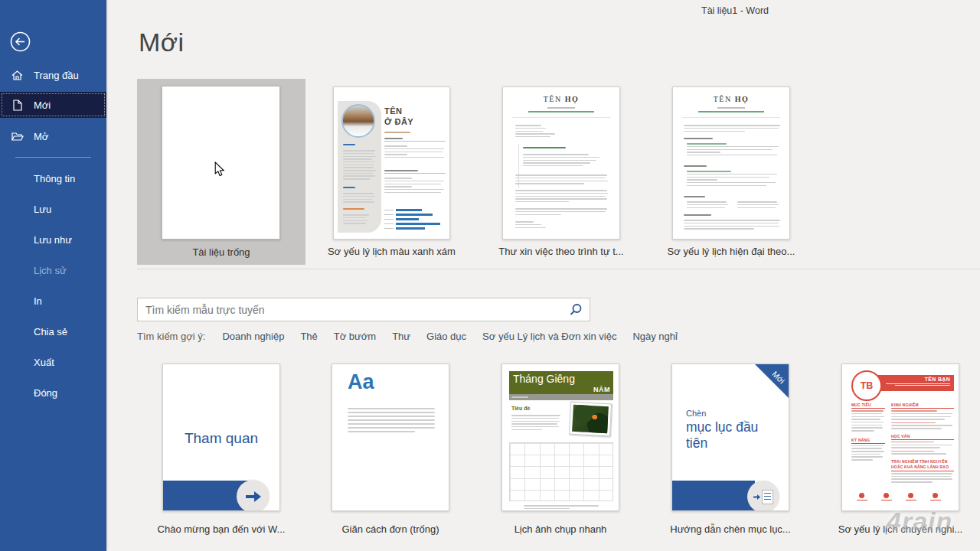 This screenshot has width=980, height=551. What do you see at coordinates (54, 136) in the screenshot?
I see `sidebar-item-open: Mở` at bounding box center [54, 136].